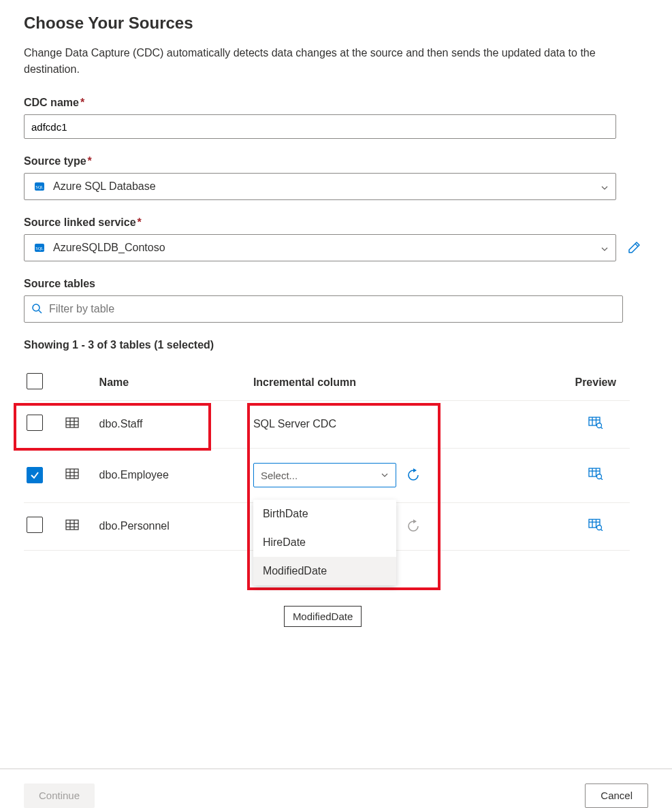 The width and height of the screenshot is (672, 808). I want to click on showing-count-text: Showing 1 - 3 of 3 tables (1 selected), so click(336, 345).